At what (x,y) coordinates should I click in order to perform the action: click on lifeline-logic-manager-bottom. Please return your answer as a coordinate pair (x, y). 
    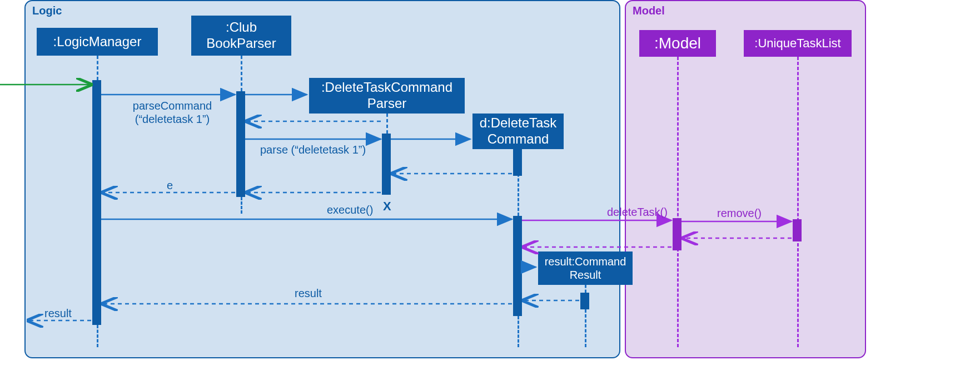
    Looking at the image, I should click on (98, 336).